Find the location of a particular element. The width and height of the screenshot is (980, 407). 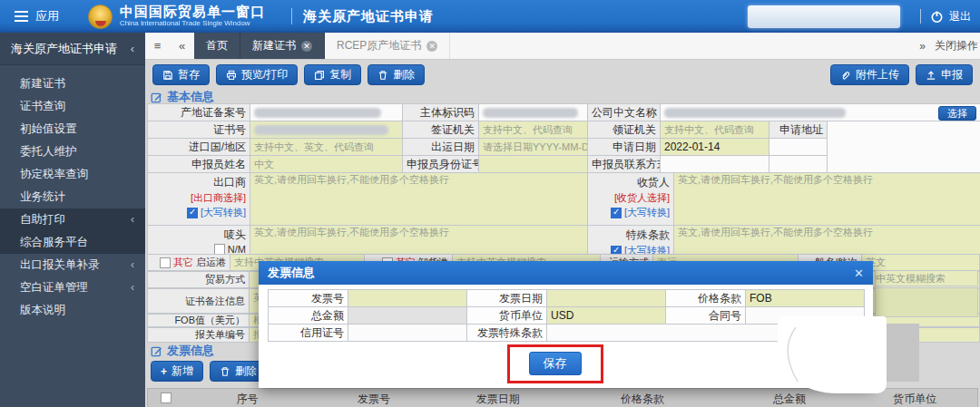

sidebar-item-6: 自助打印‹ is located at coordinates (73, 219).